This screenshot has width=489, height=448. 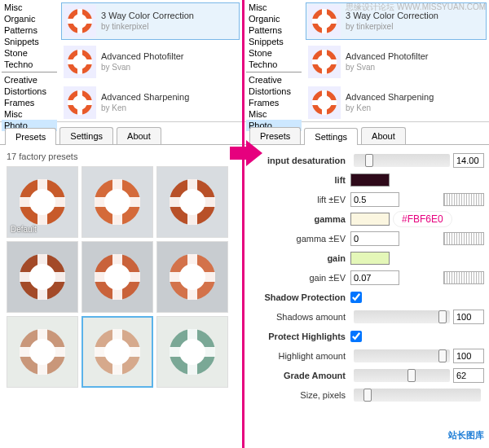 What do you see at coordinates (375, 278) in the screenshot?
I see `field-gain-ev` at bounding box center [375, 278].